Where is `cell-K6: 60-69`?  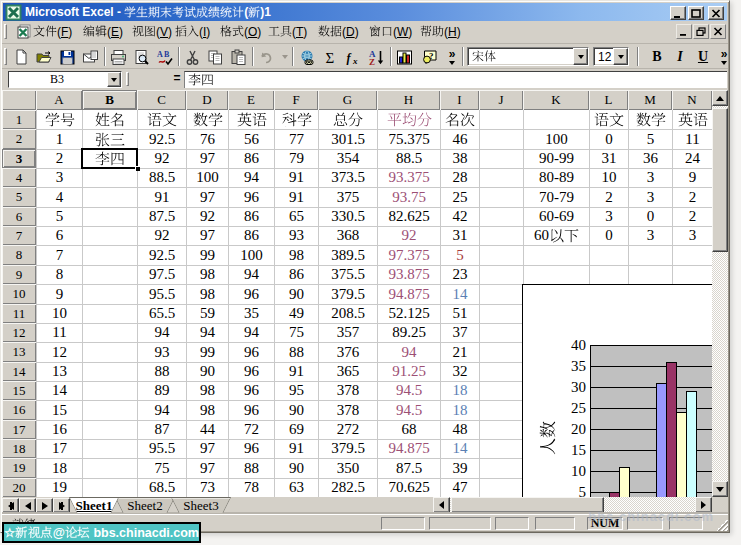 cell-K6: 60-69 is located at coordinates (556, 216).